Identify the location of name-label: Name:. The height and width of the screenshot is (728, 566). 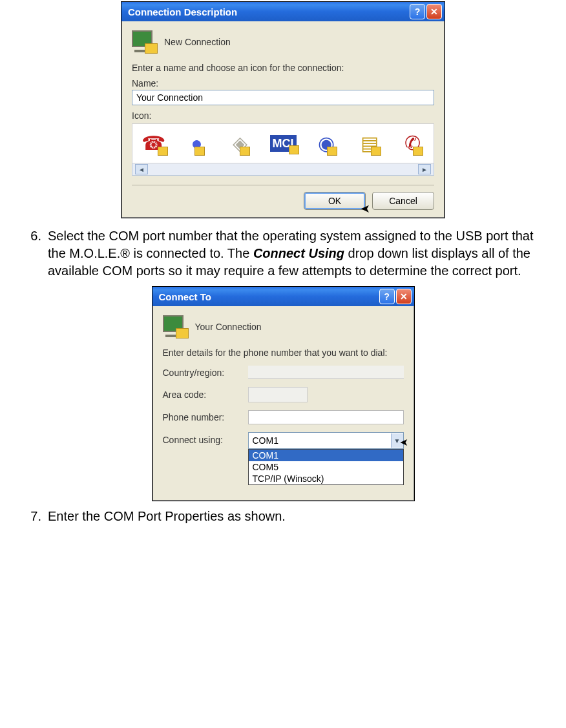
(283, 83).